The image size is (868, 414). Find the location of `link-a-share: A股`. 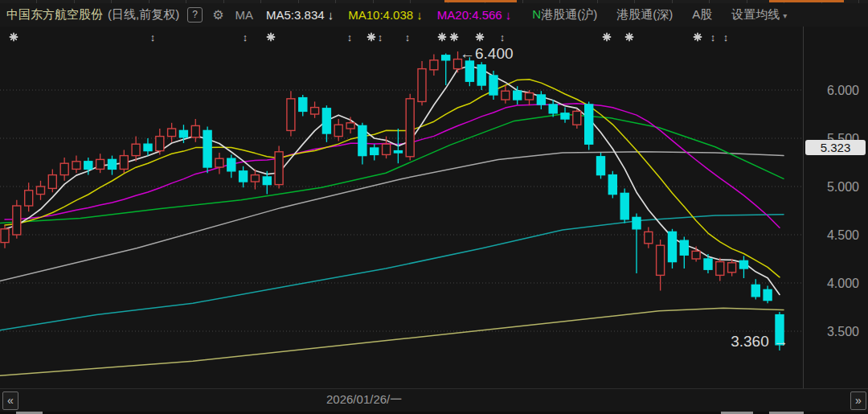

link-a-share: A股 is located at coordinates (702, 14).